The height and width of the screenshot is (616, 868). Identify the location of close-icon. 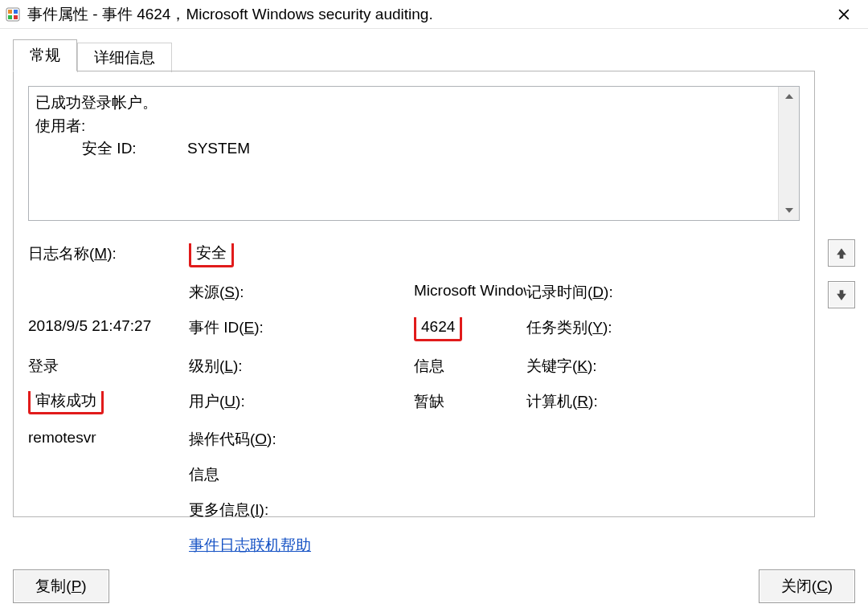
(844, 14).